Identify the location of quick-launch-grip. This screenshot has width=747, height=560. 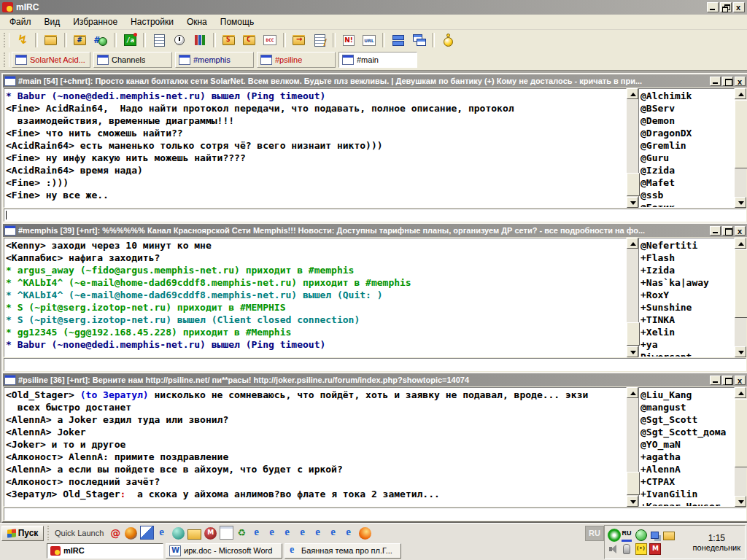
(50, 533).